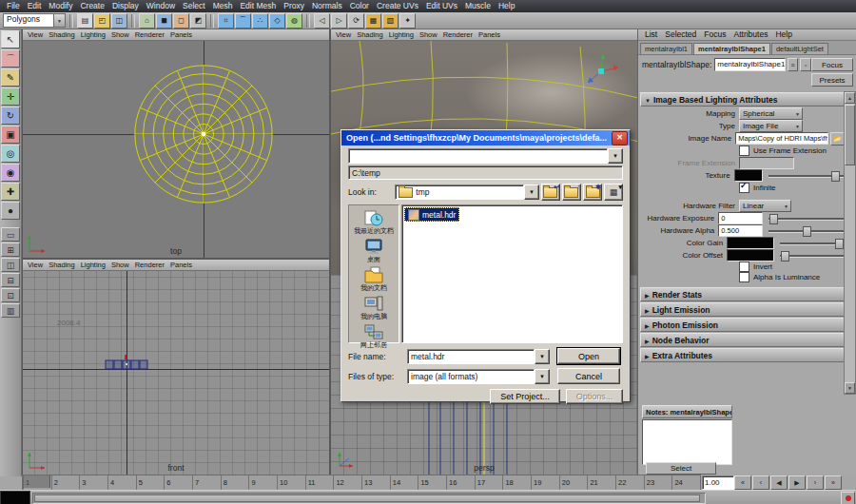 This screenshot has height=504, width=856. What do you see at coordinates (779, 483) in the screenshot?
I see `play-backwards-button: ◀` at bounding box center [779, 483].